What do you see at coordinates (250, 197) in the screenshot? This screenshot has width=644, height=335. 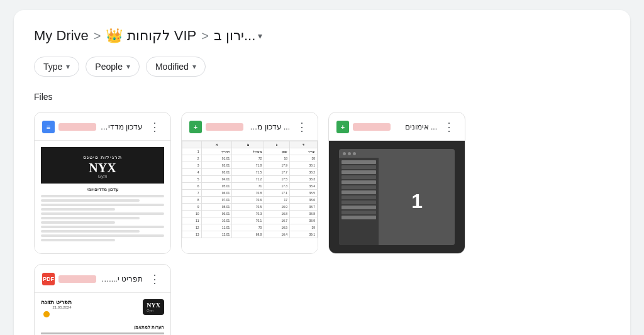 I see `file-card-2-preview: אבגד 1תאריךמשקלשומןשריר 201.01721838 302…` at bounding box center [250, 197].